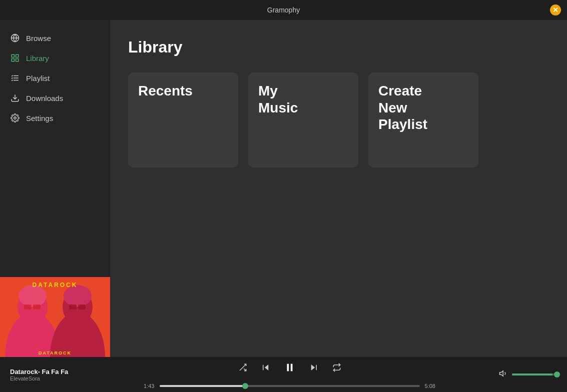 This screenshot has width=567, height=392. What do you see at coordinates (503, 374) in the screenshot?
I see `volume-icon` at bounding box center [503, 374].